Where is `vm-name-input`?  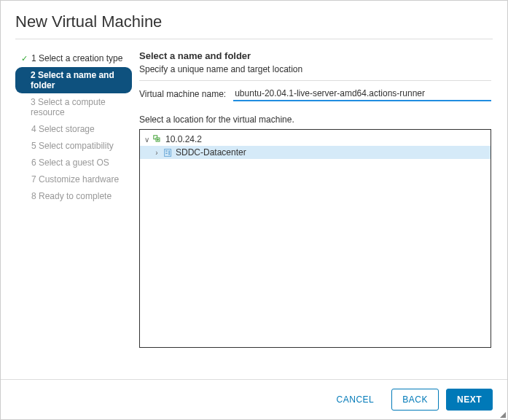 vm-name-input is located at coordinates (362, 94).